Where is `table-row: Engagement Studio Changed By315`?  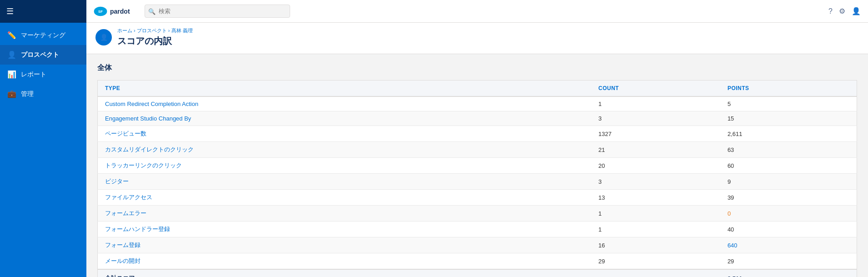
table-row: Engagement Studio Changed By315 is located at coordinates (477, 119).